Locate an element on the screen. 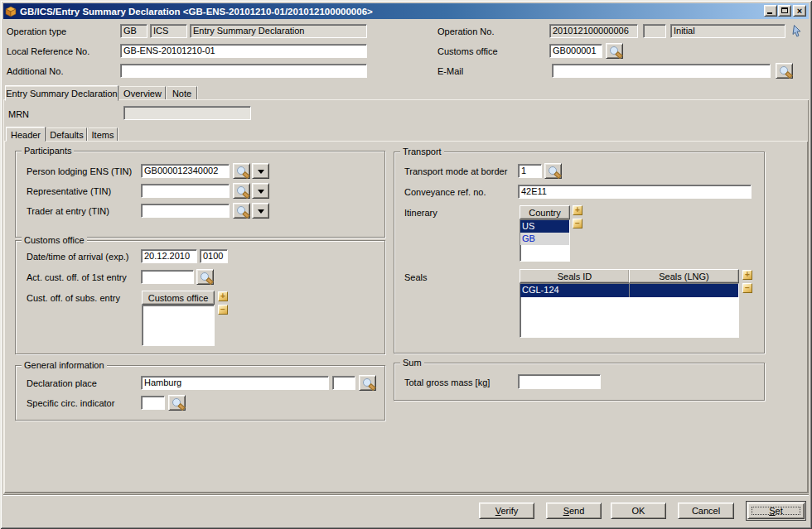 The height and width of the screenshot is (529, 812). operation-no-sub-field is located at coordinates (655, 31).